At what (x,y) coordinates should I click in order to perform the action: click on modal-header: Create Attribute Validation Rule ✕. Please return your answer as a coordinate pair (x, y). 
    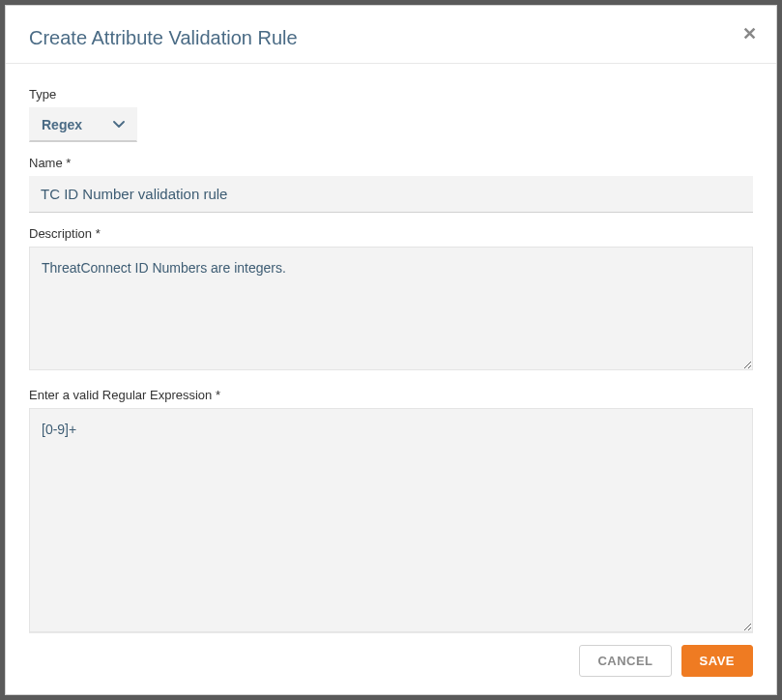
    Looking at the image, I should click on (391, 35).